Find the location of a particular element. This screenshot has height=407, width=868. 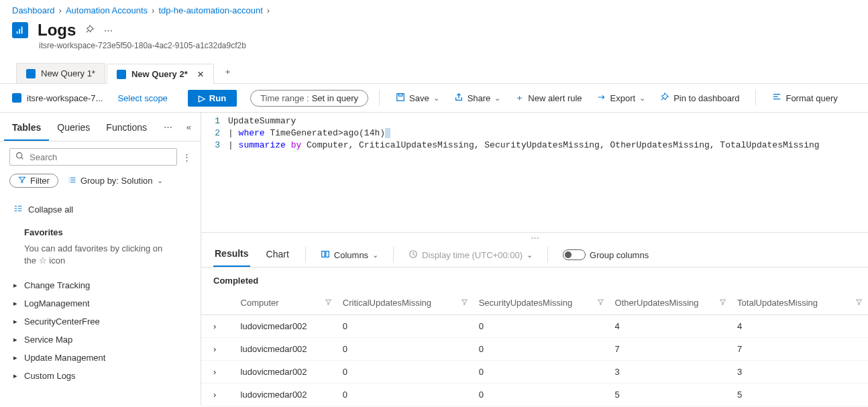

table-row: ›ludovicmedar0020077 is located at coordinates (535, 349).